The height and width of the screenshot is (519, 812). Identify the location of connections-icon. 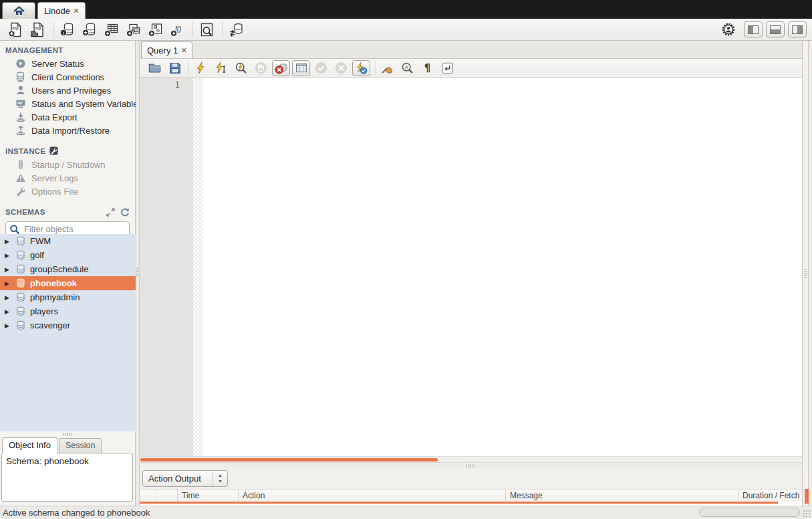
(20, 77).